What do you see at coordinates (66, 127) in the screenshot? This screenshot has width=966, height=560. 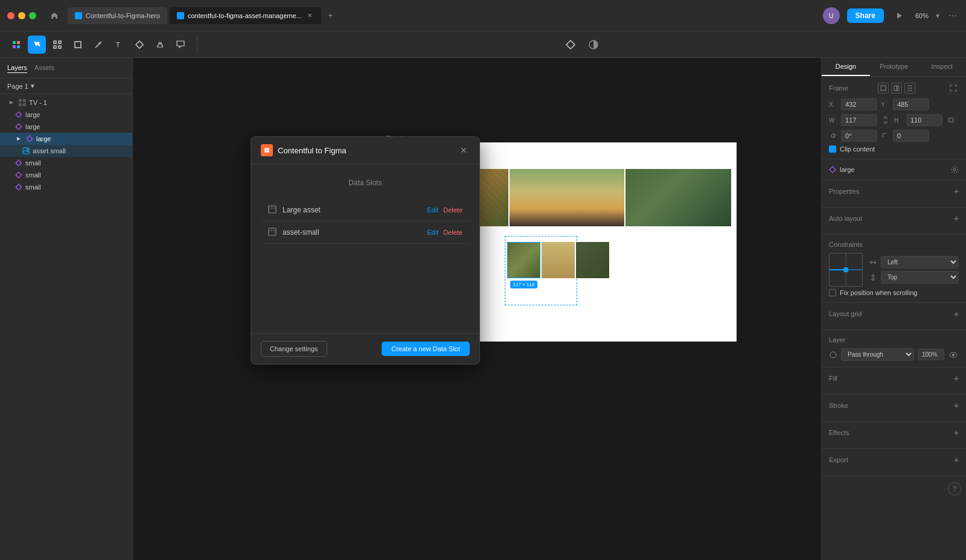 I see `layer-large2: large` at bounding box center [66, 127].